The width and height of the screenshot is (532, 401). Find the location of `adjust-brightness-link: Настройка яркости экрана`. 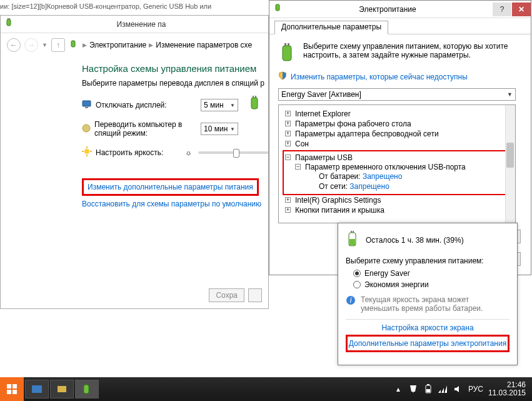

adjust-brightness-link: Настройка яркости экрана is located at coordinates (428, 328).